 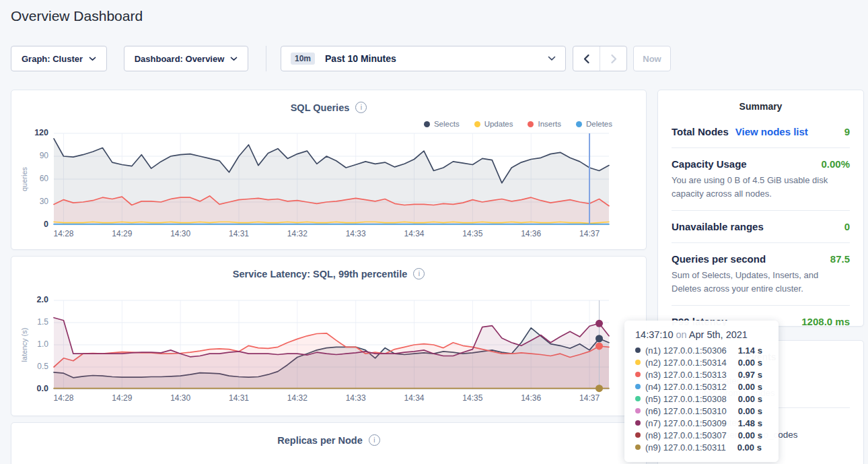 I want to click on next-time-button, so click(x=613, y=59).